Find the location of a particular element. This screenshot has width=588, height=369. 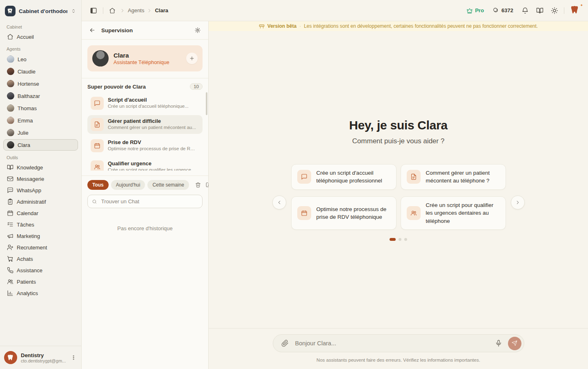

theme-toggle-button is located at coordinates (555, 11).